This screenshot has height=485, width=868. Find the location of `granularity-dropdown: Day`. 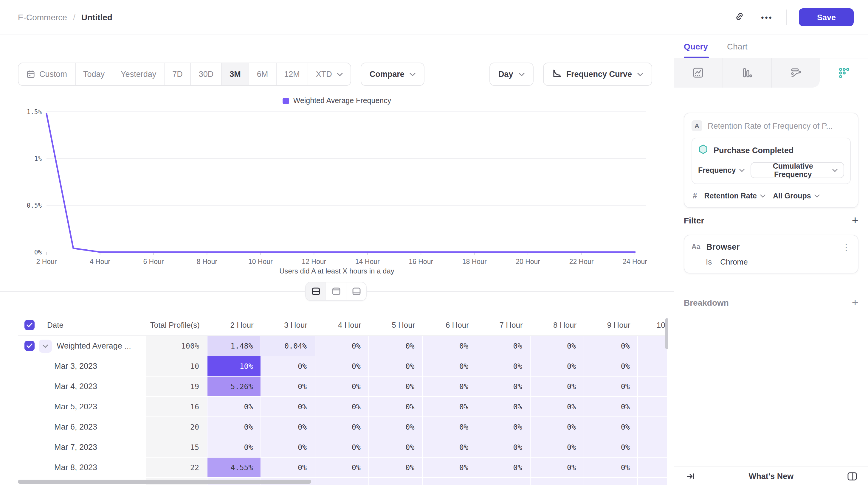

granularity-dropdown: Day is located at coordinates (512, 74).